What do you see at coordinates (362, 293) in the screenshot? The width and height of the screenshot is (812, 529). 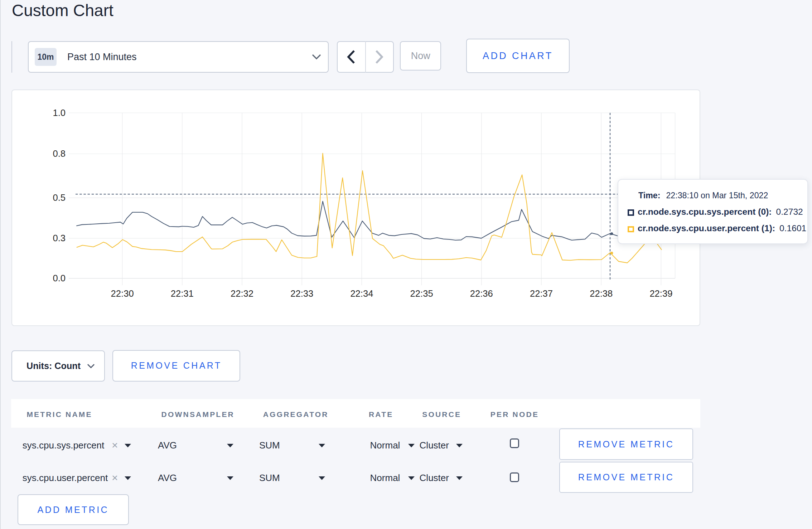 I see `svg-text: 22:34` at bounding box center [362, 293].